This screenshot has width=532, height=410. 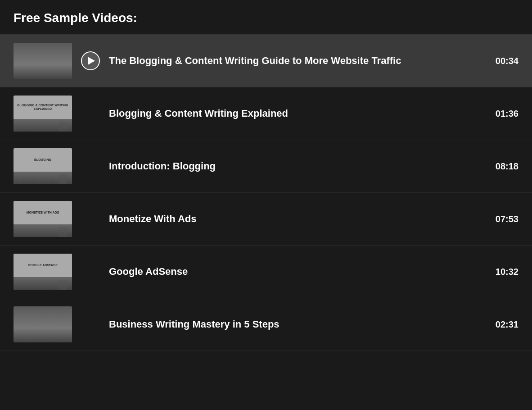 What do you see at coordinates (296, 219) in the screenshot?
I see `video-title: Monetize With Ads` at bounding box center [296, 219].